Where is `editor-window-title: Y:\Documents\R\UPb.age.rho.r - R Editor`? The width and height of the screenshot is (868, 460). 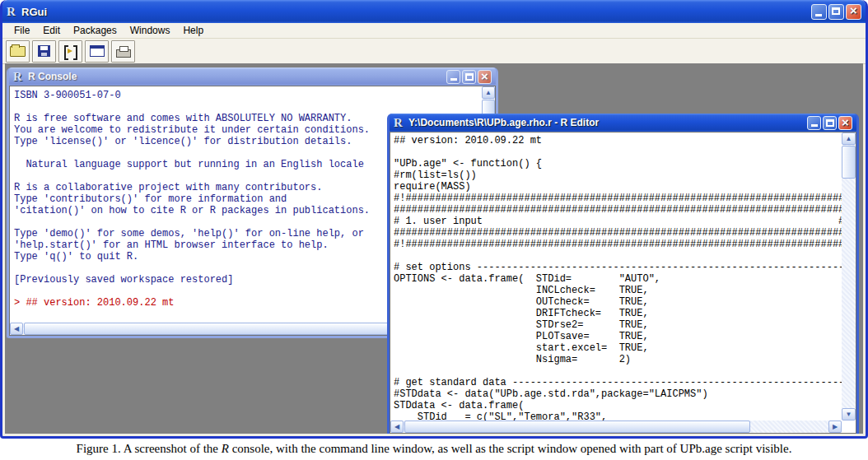 editor-window-title: Y:\Documents\R\UPb.age.rho.r - R Editor is located at coordinates (608, 123).